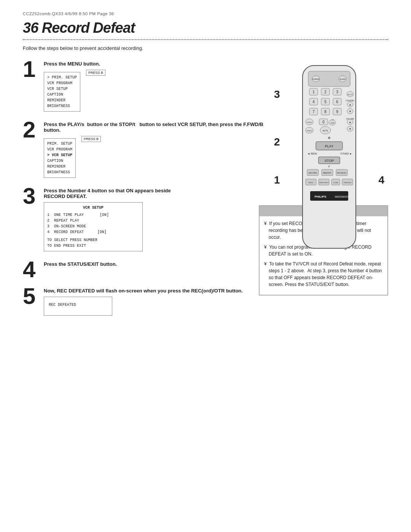 This screenshot has width=411, height=532. Describe the element at coordinates (335, 161) in the screenshot. I see `remote-container: POWER SLEEP ALT.CH 1 2 3` at that location.